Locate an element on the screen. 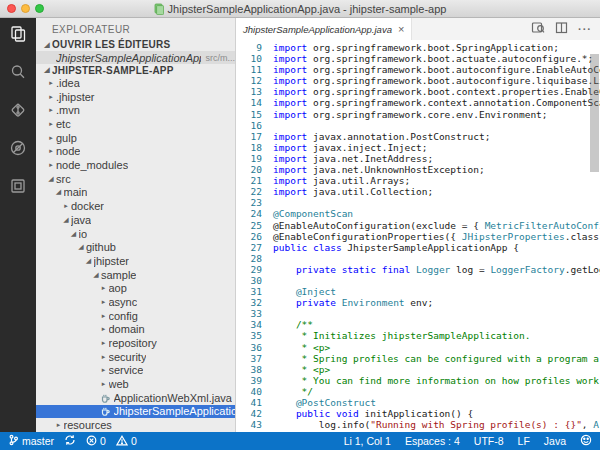  tree-item-config: ▸config is located at coordinates (136, 316).